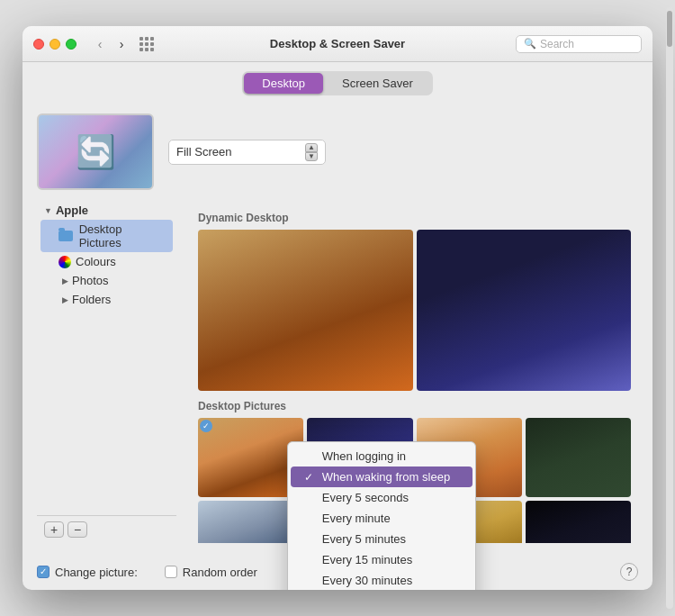 Image resolution: width=675 pixels, height=616 pixels. I want to click on dropdown-item-15min: Every 15 minutes, so click(382, 560).